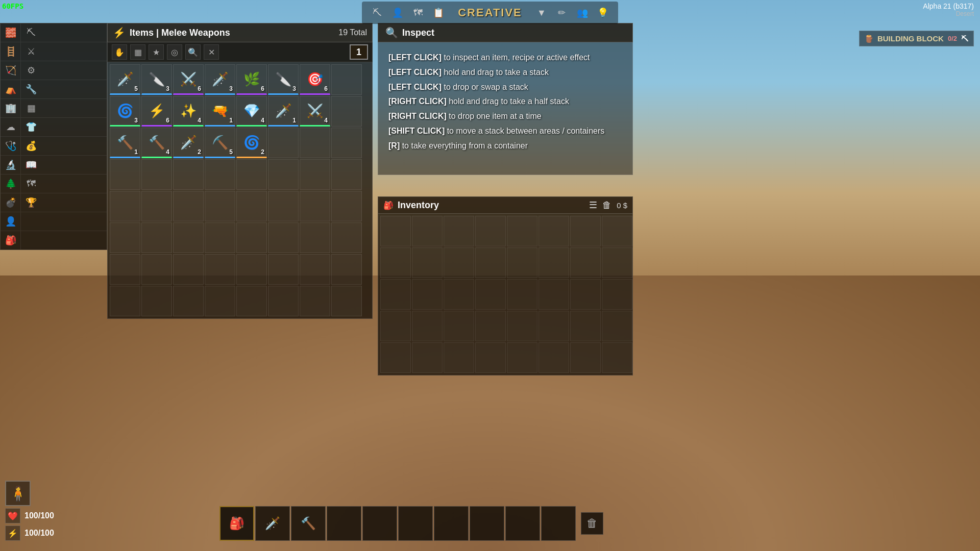 This screenshot has width=980, height=551. Describe the element at coordinates (220, 301) in the screenshot. I see `item-cell-e36` at that location.